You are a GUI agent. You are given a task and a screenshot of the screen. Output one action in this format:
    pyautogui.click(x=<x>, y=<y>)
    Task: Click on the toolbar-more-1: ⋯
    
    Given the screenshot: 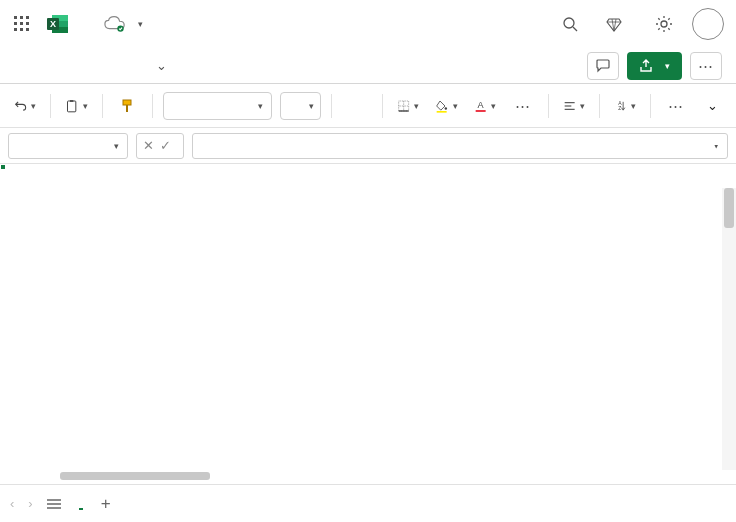 What is the action you would take?
    pyautogui.click(x=523, y=106)
    